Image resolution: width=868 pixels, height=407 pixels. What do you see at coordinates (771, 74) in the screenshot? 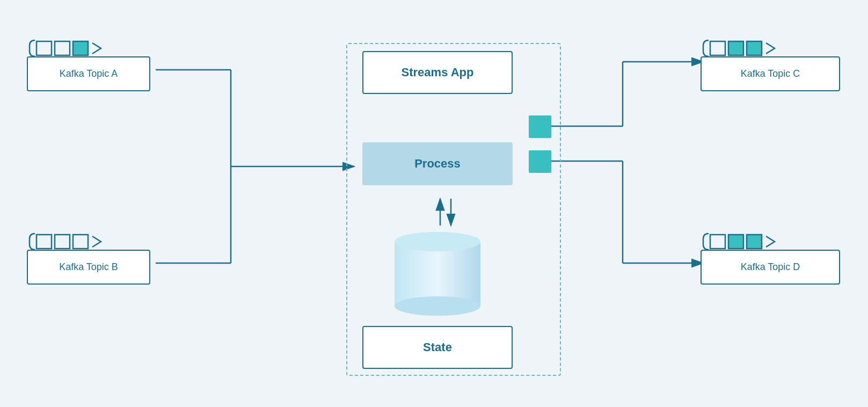
I see `topic-c-label: Kafka Topic C` at bounding box center [771, 74].